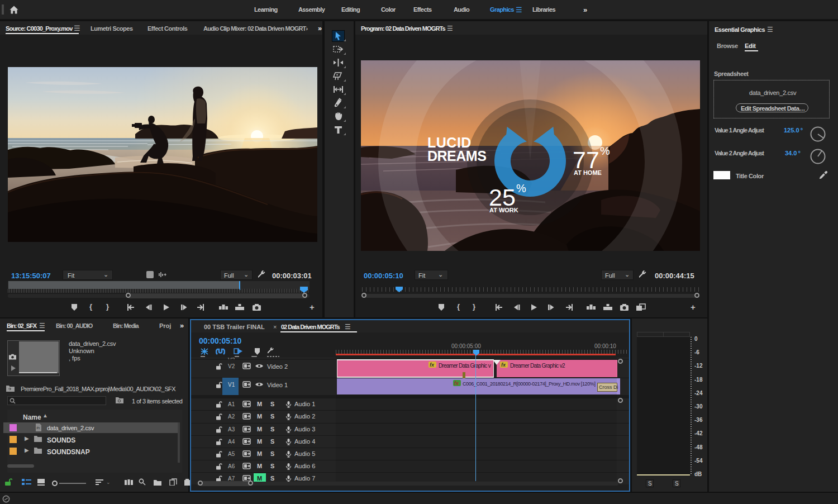 The width and height of the screenshot is (838, 504). Describe the element at coordinates (39, 428) in the screenshot. I see `svg-text: Pr` at that location.